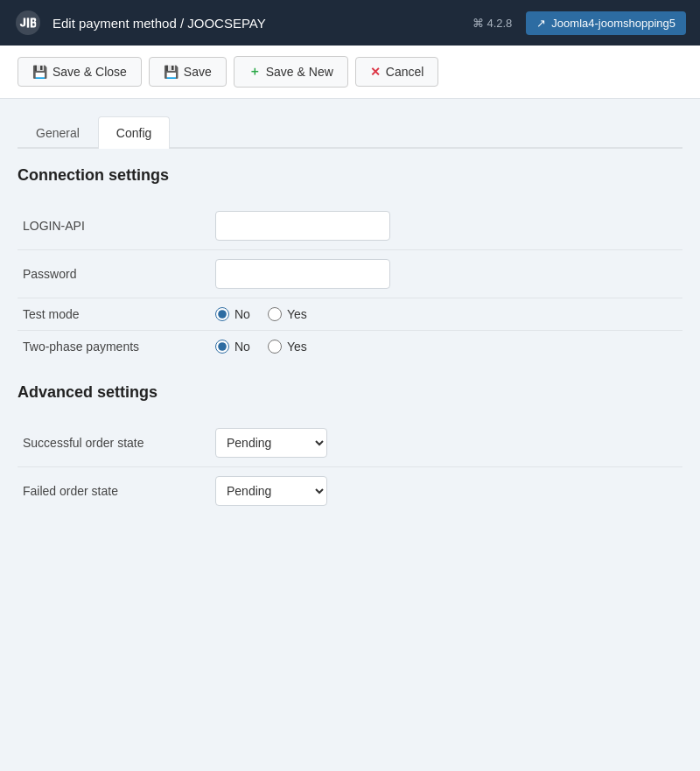  I want to click on save-close-icon: 💾, so click(40, 72).